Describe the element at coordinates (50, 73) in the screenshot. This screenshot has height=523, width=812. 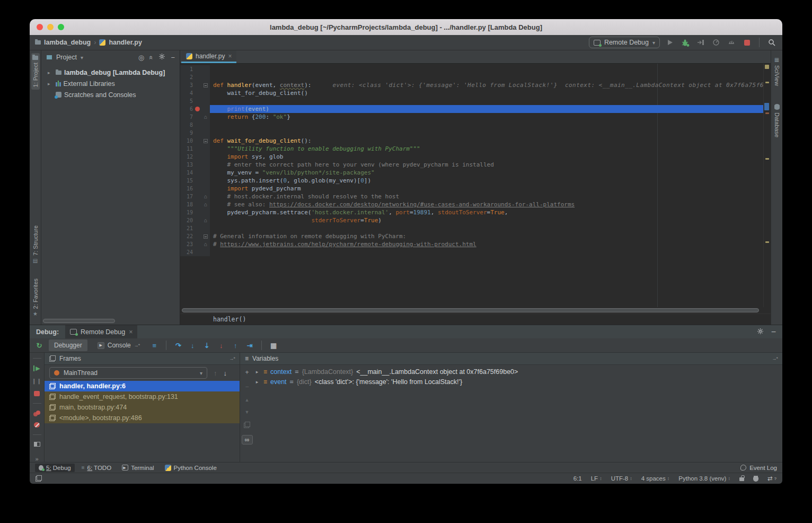
I see `expand-arrow-icon: ▸` at that location.